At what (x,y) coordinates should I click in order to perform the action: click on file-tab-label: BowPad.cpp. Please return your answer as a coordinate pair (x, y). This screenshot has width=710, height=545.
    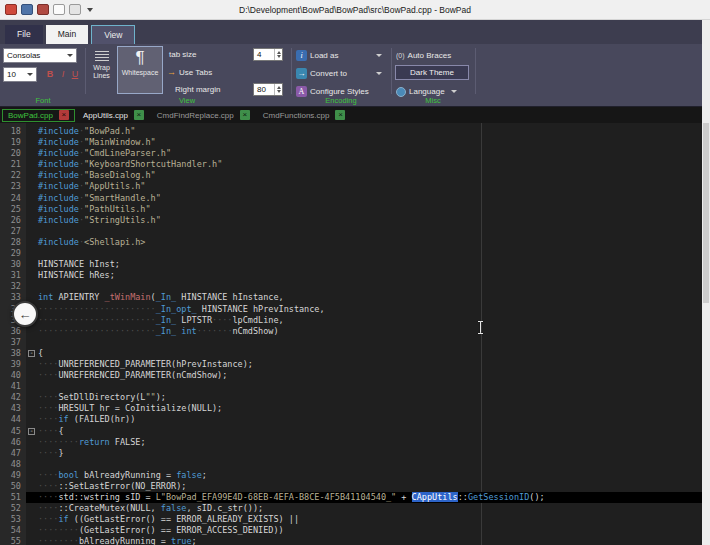
    Looking at the image, I should click on (30, 116).